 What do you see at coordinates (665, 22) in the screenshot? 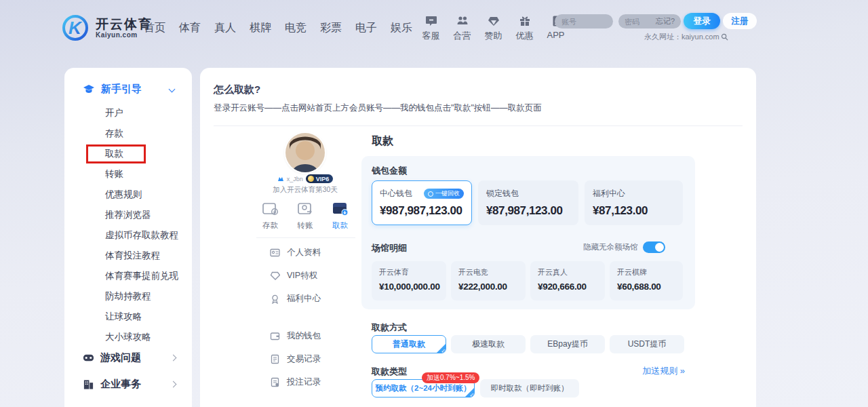
I see `forgot-password-link: 忘记?` at bounding box center [665, 22].